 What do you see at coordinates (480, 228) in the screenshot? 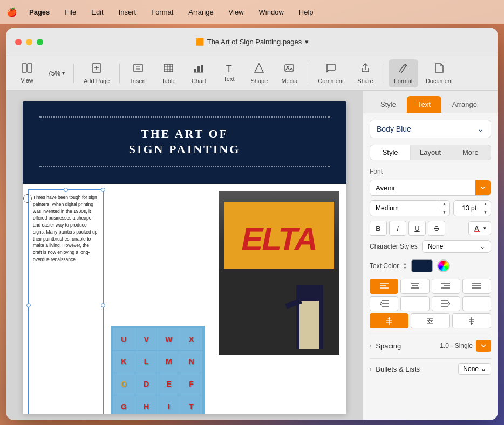
I see `font-color-button: A ▾` at bounding box center [480, 228].